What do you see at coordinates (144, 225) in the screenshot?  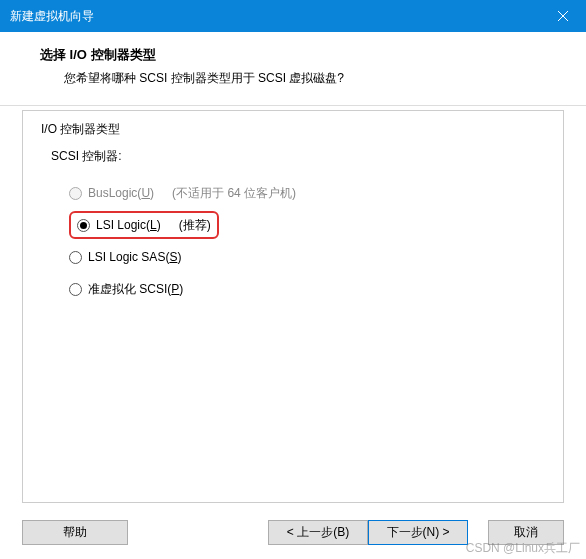 I see `highlight-box: LSI Logic(L) (推荐)` at bounding box center [144, 225].